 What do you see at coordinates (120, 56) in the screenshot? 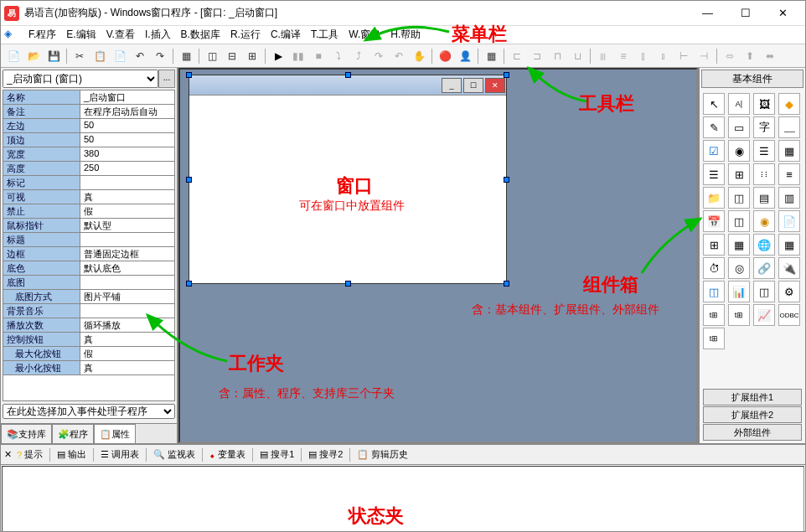
I see `paste-icon: 📄` at bounding box center [120, 56].